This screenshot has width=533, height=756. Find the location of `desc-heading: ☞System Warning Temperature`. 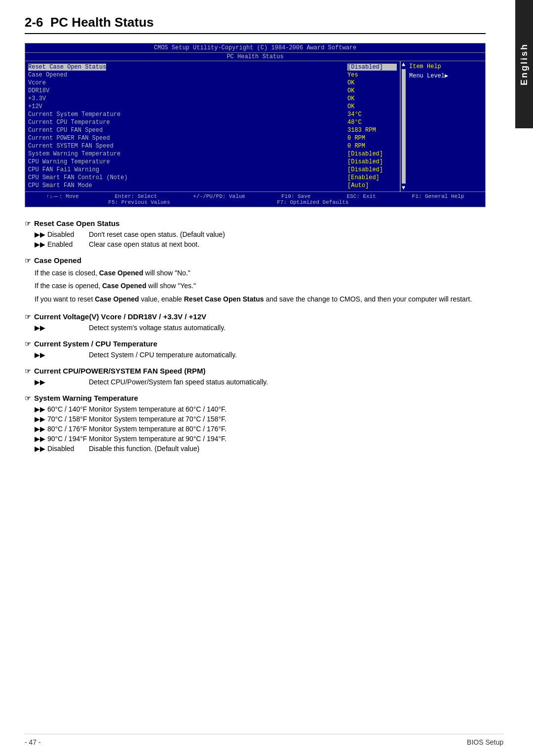

desc-heading: ☞System Warning Temperature is located at coordinates (255, 398).